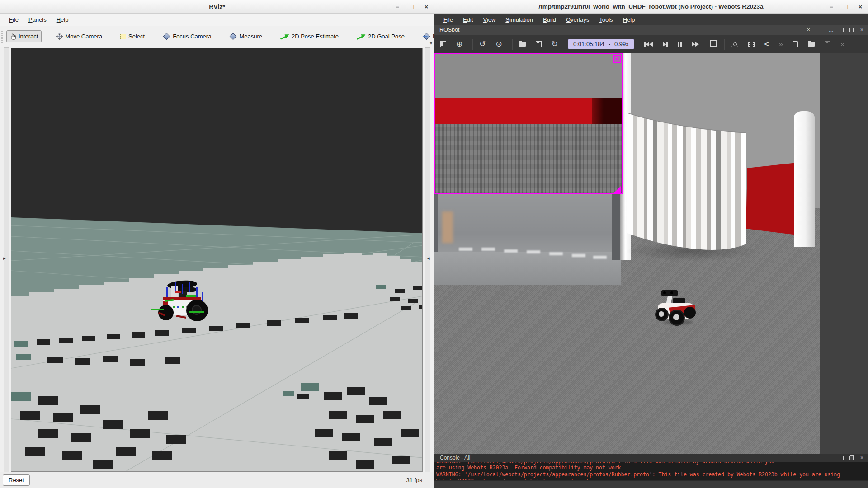 The height and width of the screenshot is (488, 868). Describe the element at coordinates (651, 458) in the screenshot. I see `console-header: Console - All ×` at that location.